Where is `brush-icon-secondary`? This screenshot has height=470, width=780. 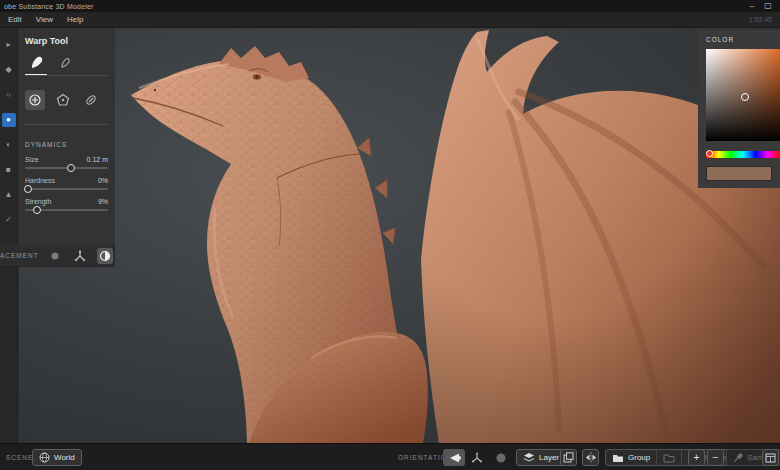 brush-icon-secondary is located at coordinates (66, 63).